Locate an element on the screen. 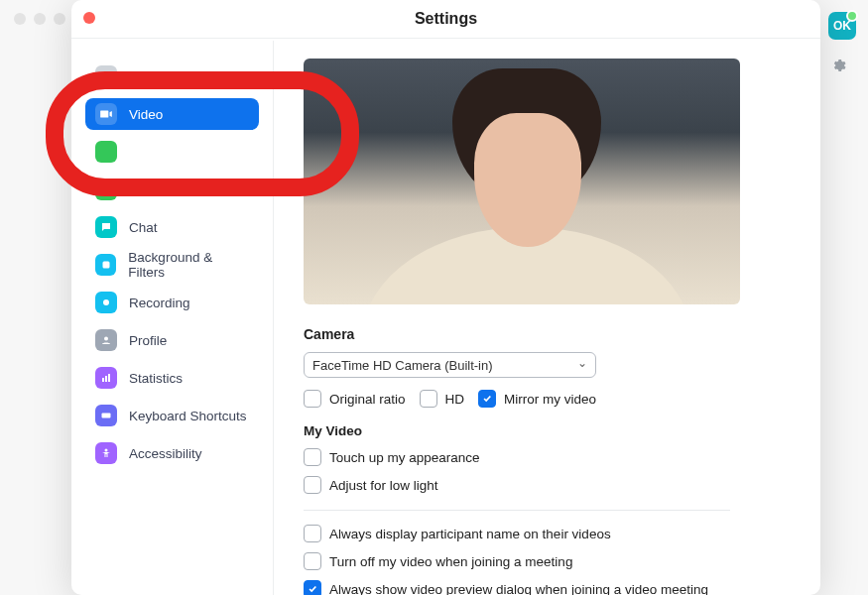 The width and height of the screenshot is (868, 595). record-icon is located at coordinates (106, 302).